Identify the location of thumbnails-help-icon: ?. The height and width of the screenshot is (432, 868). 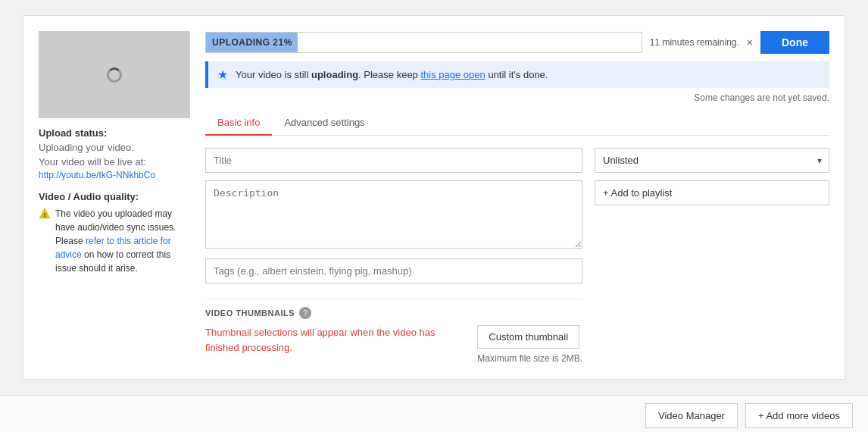
(305, 313).